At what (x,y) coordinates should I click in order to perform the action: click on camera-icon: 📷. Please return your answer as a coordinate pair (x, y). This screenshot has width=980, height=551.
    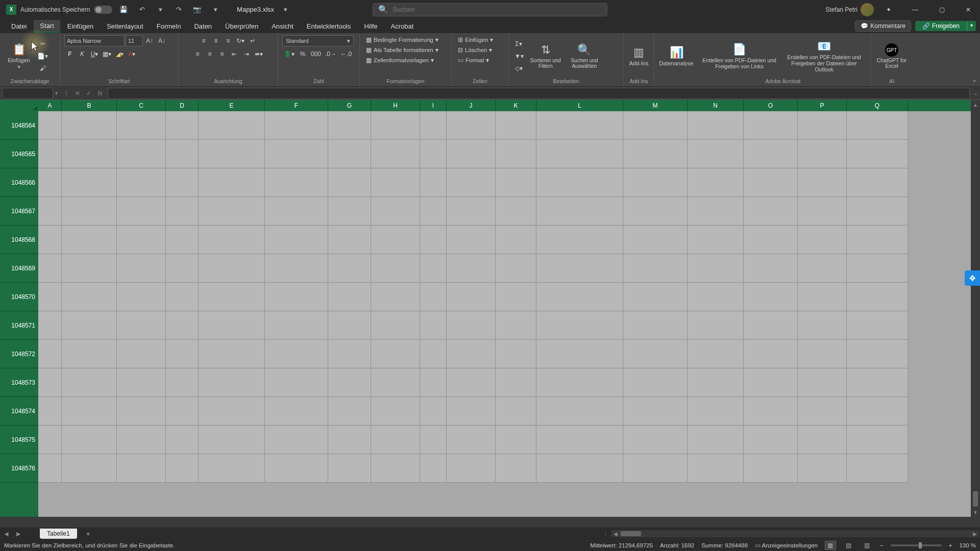
    Looking at the image, I should click on (197, 10).